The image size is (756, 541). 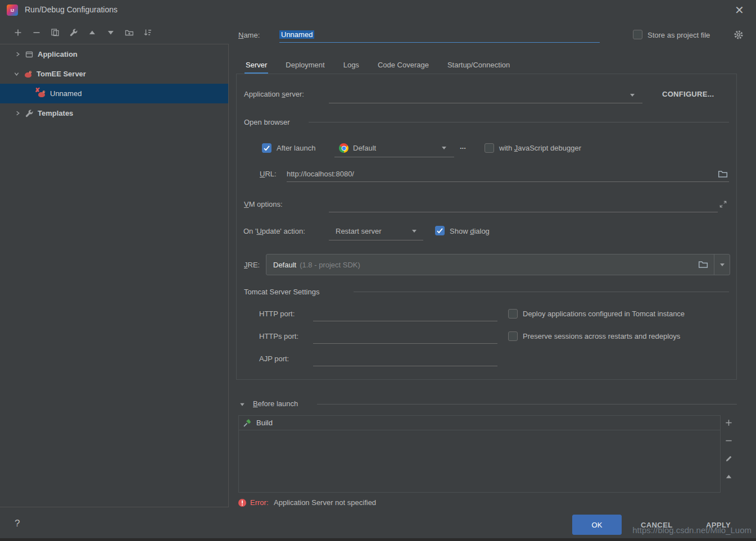 I want to click on expand-icon, so click(x=723, y=204).